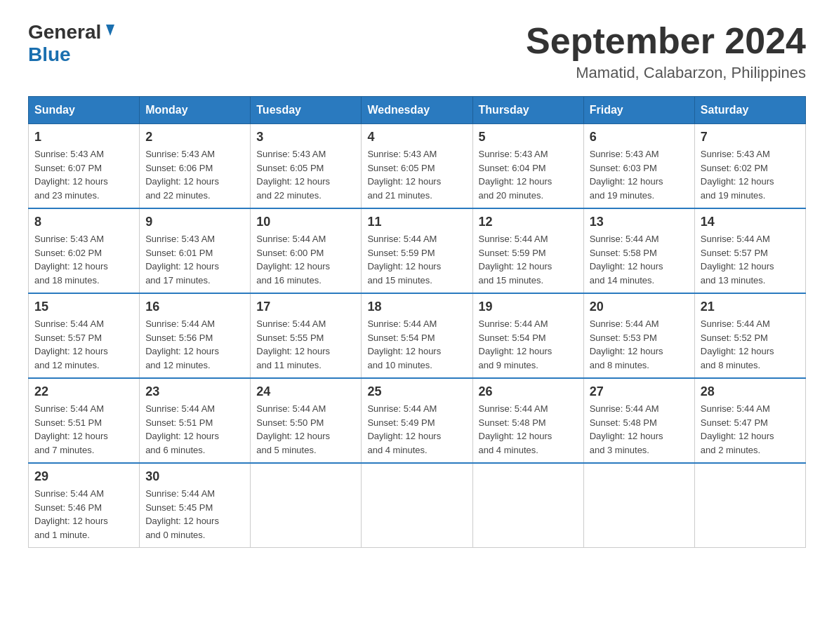  Describe the element at coordinates (639, 260) in the screenshot. I see `day-info: Sunrise: 5:44 AMSunset: 5:58 PMDaylight:…` at that location.